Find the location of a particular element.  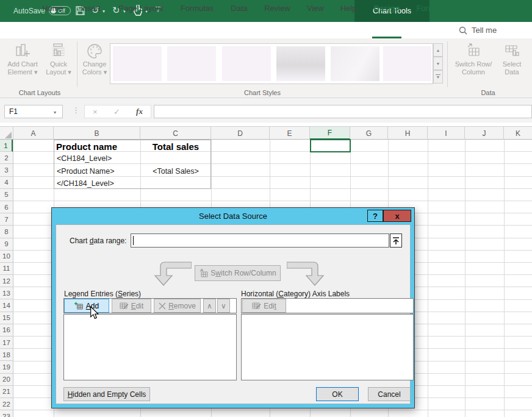

gallery-more-button: ▼ is located at coordinates (438, 77).